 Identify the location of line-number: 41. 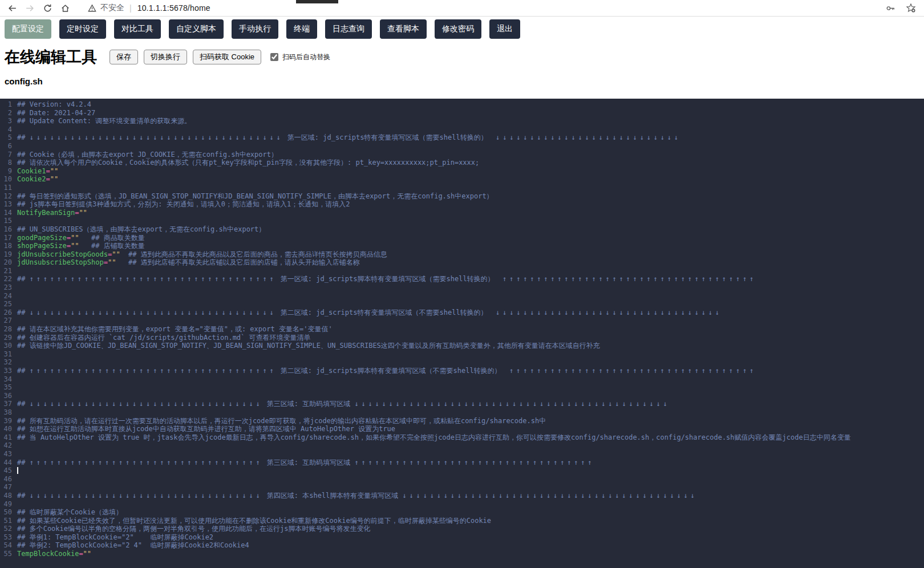
(9, 438).